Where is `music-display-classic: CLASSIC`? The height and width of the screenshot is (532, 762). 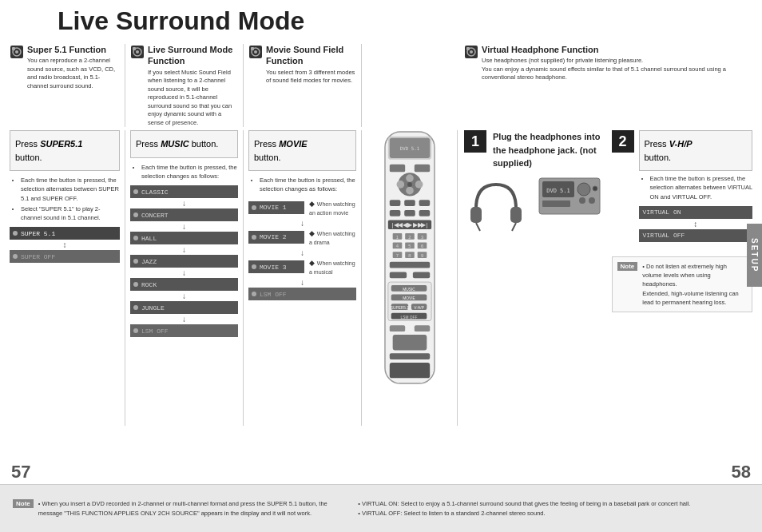 music-display-classic: CLASSIC is located at coordinates (184, 192).